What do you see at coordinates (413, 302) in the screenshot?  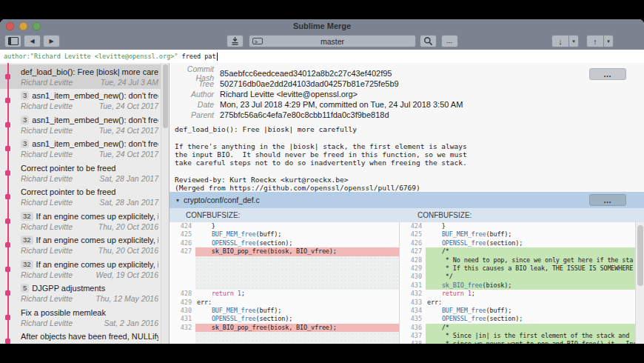 I see `line-number: 433` at bounding box center [413, 302].